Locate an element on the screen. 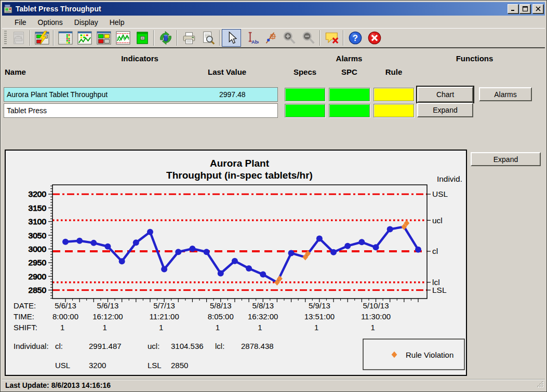 This screenshot has width=547, height=392. window-title: Tablet Press Throughput is located at coordinates (261, 9).